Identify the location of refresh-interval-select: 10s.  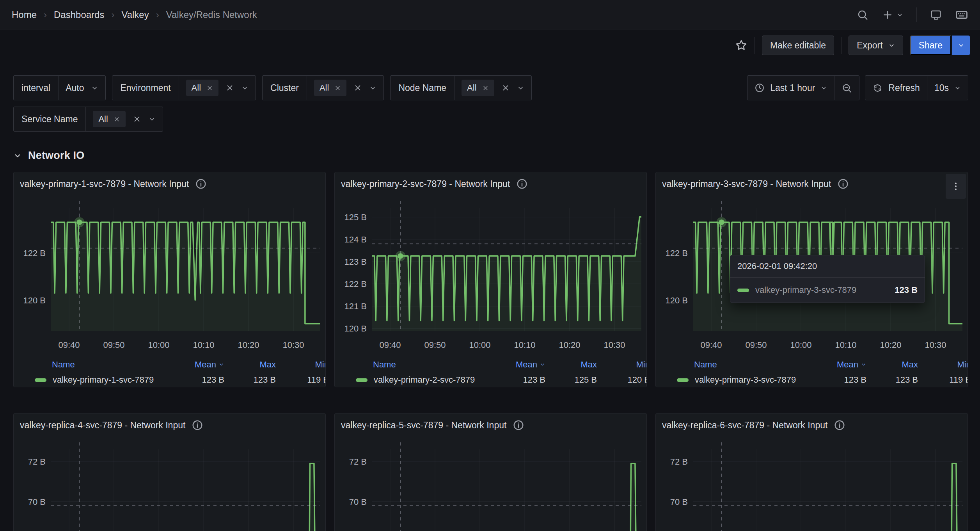
(948, 88).